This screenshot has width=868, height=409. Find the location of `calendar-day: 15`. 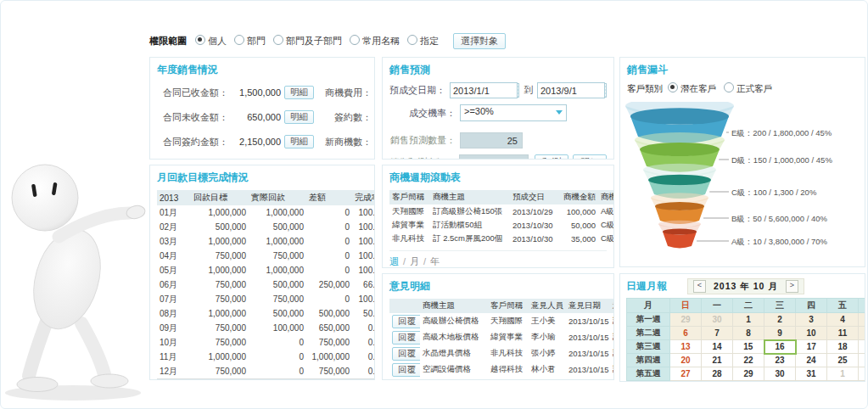

calendar-day: 15 is located at coordinates (748, 347).